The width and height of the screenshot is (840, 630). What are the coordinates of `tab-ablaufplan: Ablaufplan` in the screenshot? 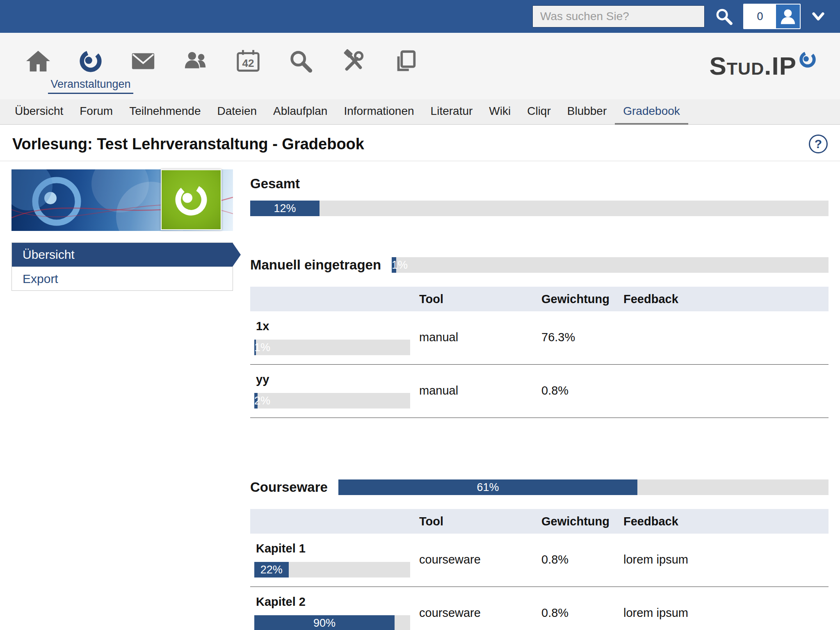 It's located at (300, 112).